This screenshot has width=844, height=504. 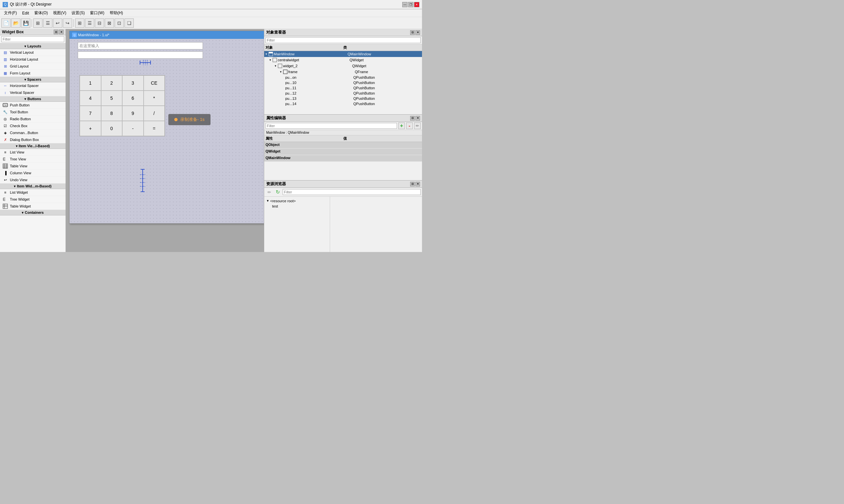 I want to click on widget-horizontal-layout: ▥ Horizontal Layout, so click(x=33, y=59).